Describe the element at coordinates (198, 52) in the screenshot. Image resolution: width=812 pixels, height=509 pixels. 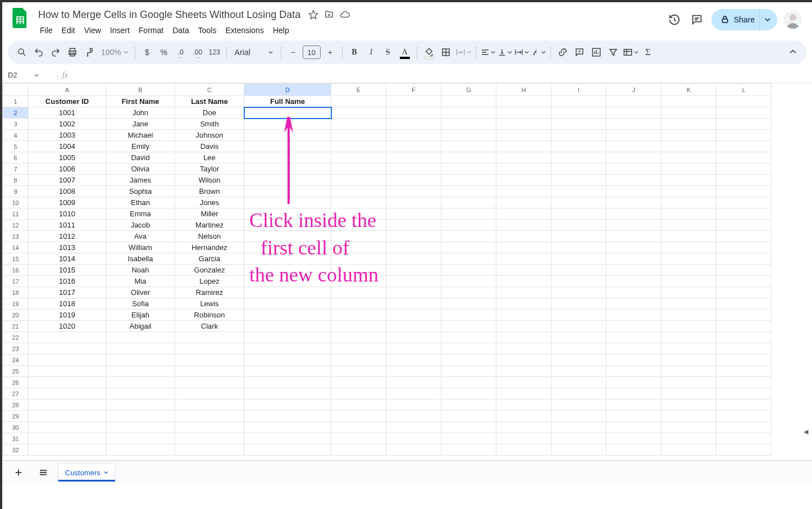
I see `increase-decimal-icon: .00→` at that location.